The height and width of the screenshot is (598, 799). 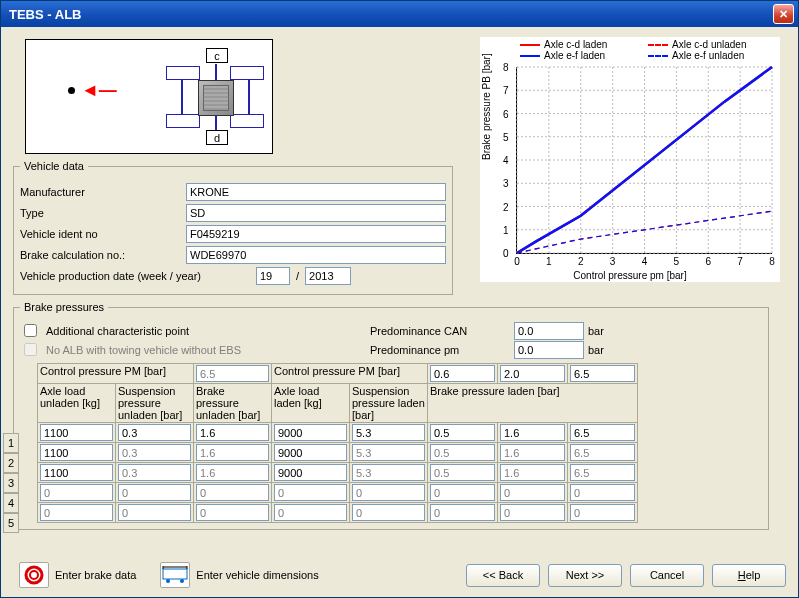 I want to click on row-number: 4, so click(x=11, y=503).